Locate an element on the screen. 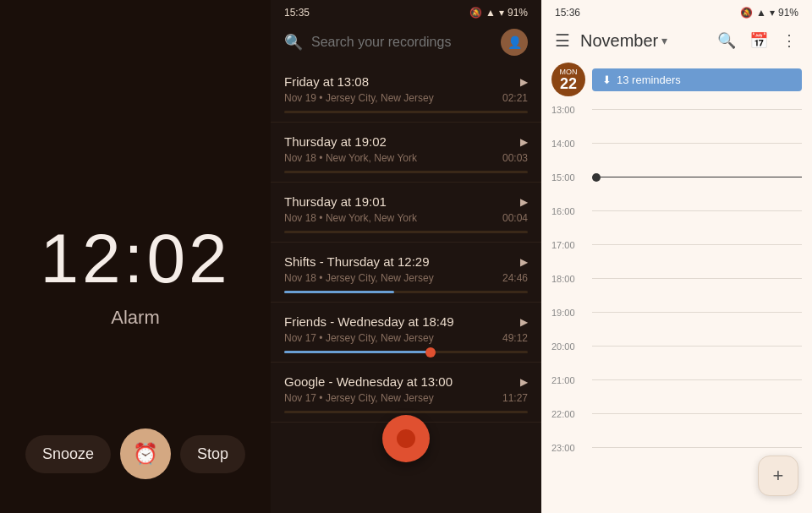 The width and height of the screenshot is (812, 513). recording-meta: Nov 17 • Jersey City, New Jersey11:27 is located at coordinates (406, 398).